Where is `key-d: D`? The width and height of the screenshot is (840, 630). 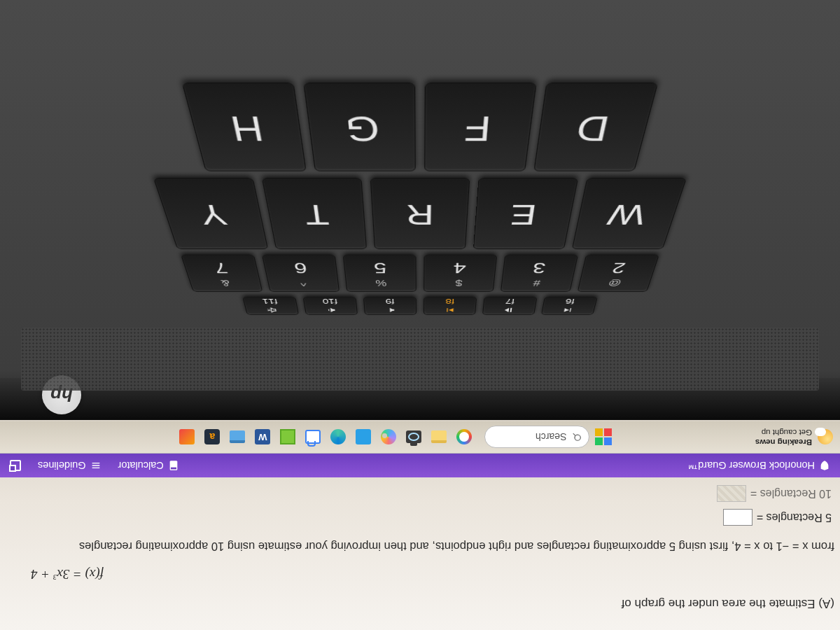 key-d: D is located at coordinates (596, 127).